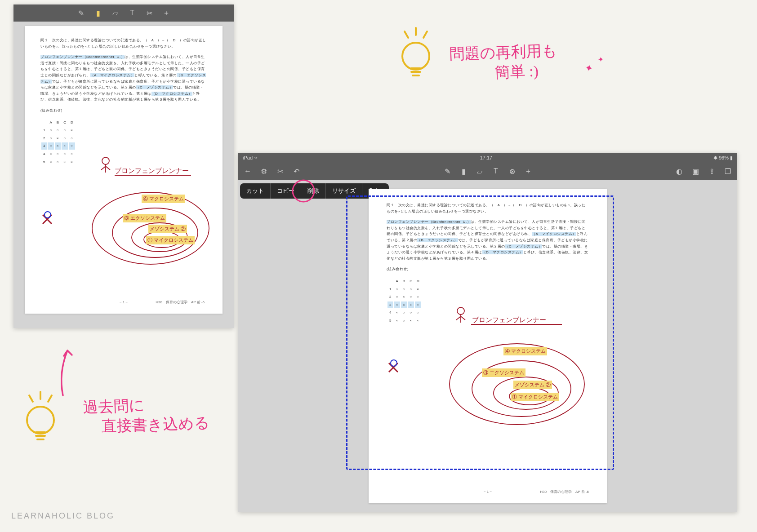  I want to click on document-page-left: 問１ 次の文は、発達に関する理論についての記述である。（ A ）～（ D ）の語…, so click(124, 170).